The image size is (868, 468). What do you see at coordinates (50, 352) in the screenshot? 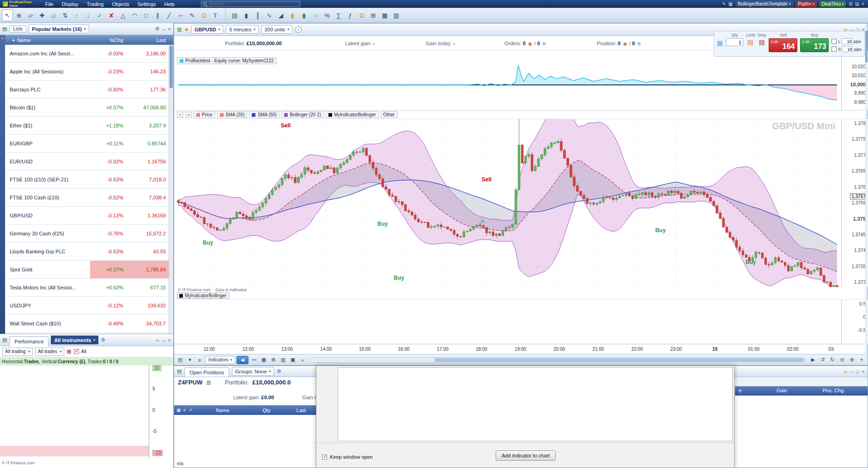
I see `trades-filter-dropdown: All trades ▾` at bounding box center [50, 352].